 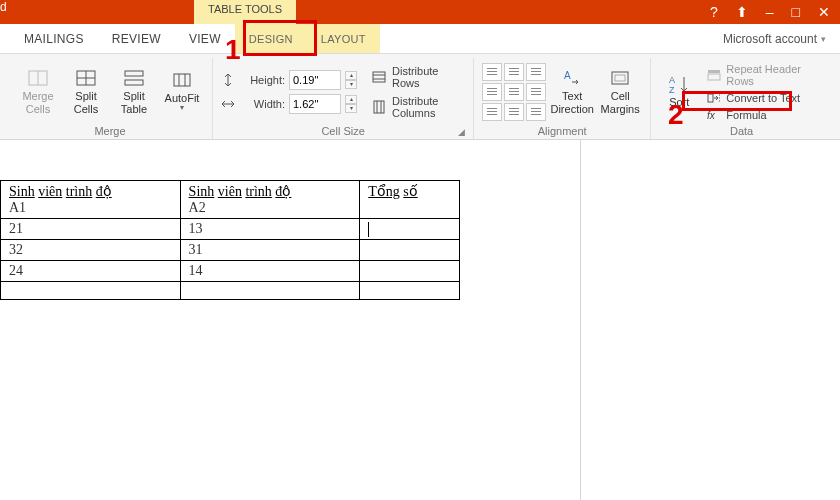 I want to click on sort-button: AZ Sort, so click(x=679, y=92).